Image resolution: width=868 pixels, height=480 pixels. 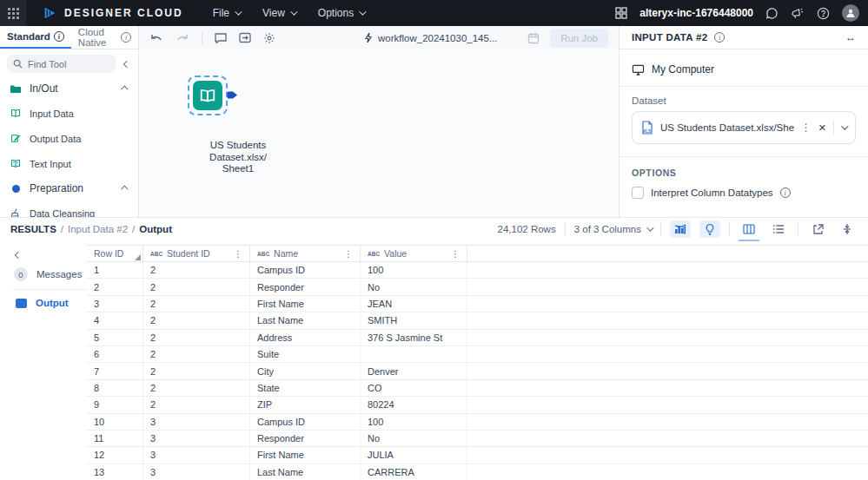 What do you see at coordinates (431, 38) in the screenshot?
I see `workflow-name: workflow_20241030_145...` at bounding box center [431, 38].